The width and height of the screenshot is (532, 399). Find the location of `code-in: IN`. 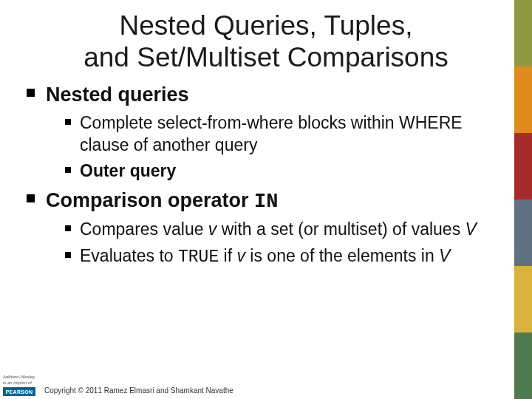

code-in: IN is located at coordinates (266, 202).